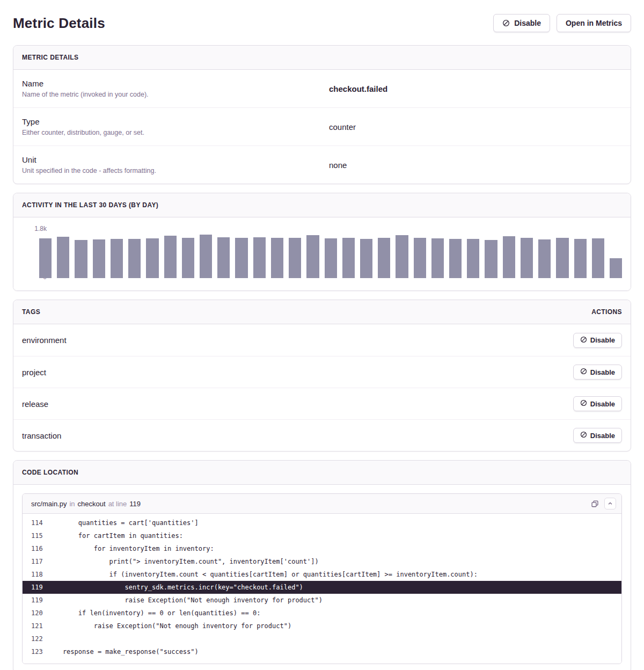 The width and height of the screenshot is (644, 670). Describe the element at coordinates (175, 133) in the screenshot. I see `detail-description: Either counter, distribution, gauge, or …` at that location.